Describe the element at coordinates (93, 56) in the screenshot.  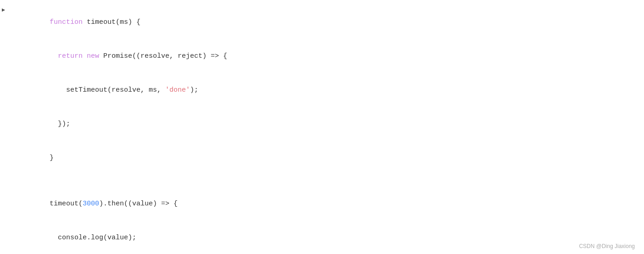
I see `keyword-new: new` at that location.